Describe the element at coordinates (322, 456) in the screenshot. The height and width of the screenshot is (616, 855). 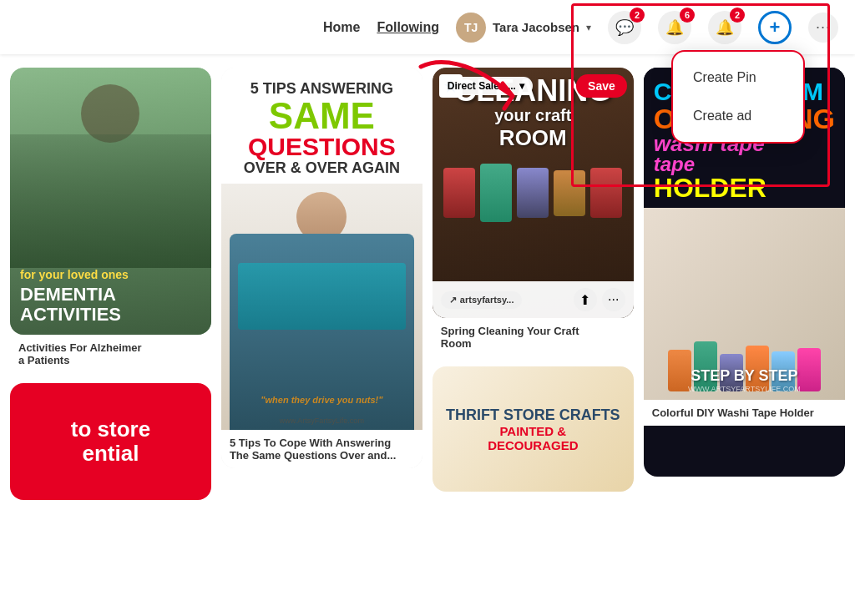
I see `tips-caption2: The Same Questions Over and...` at that location.